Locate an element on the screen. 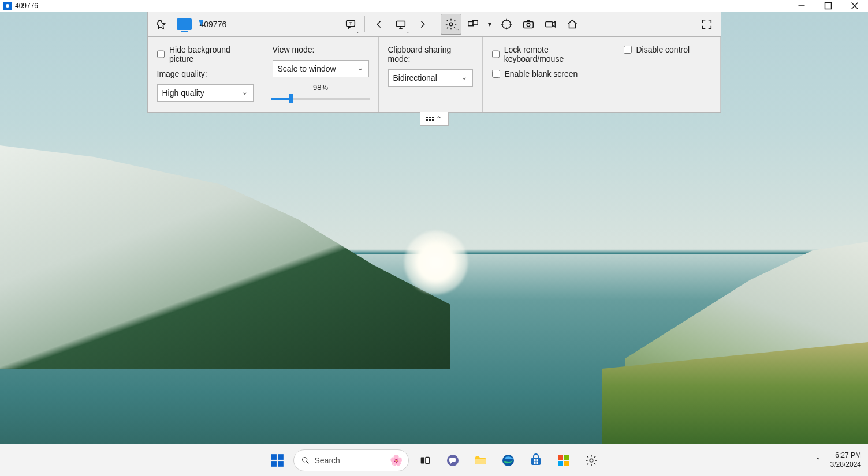  monitor-selector-button: ⌄ is located at coordinates (401, 24).